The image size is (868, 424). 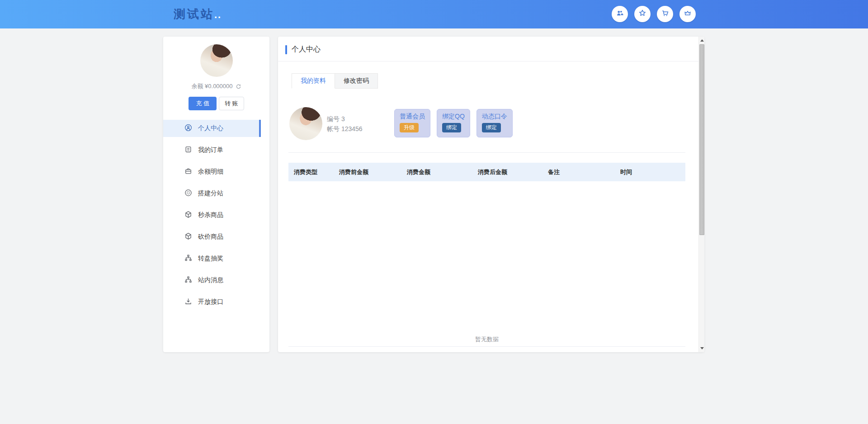 What do you see at coordinates (216, 194) in the screenshot?
I see `sidebar-panel: 余额 ¥0.000000 充 值 转 账 个人中心 我的订单 余额明细 搭建分站…` at bounding box center [216, 194].